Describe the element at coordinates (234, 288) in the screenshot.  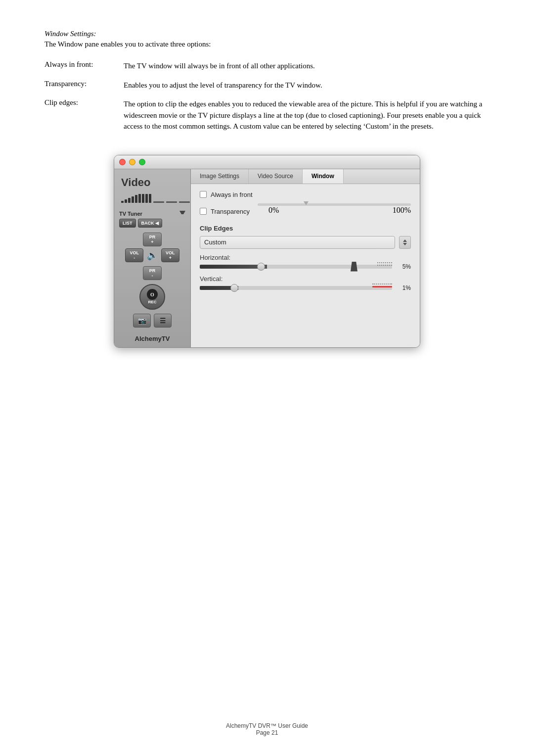
I see `vertical-slider-thumb` at that location.